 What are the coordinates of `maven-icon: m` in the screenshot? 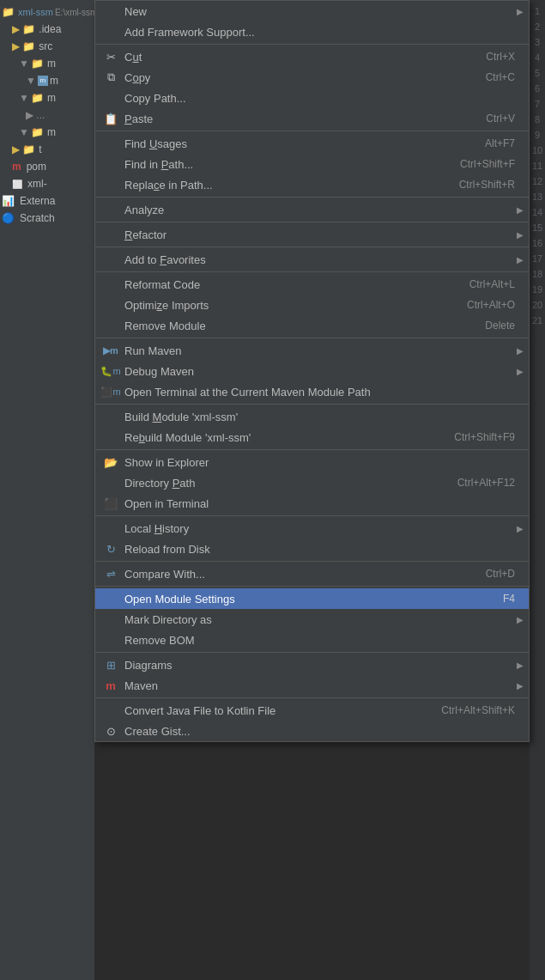 It's located at (17, 167).